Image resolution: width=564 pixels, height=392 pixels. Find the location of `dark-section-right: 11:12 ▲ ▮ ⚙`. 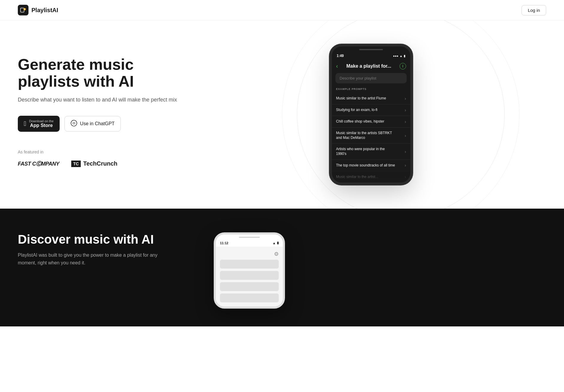

dark-section-right: 11:12 ▲ ▮ ⚙ is located at coordinates (380, 271).